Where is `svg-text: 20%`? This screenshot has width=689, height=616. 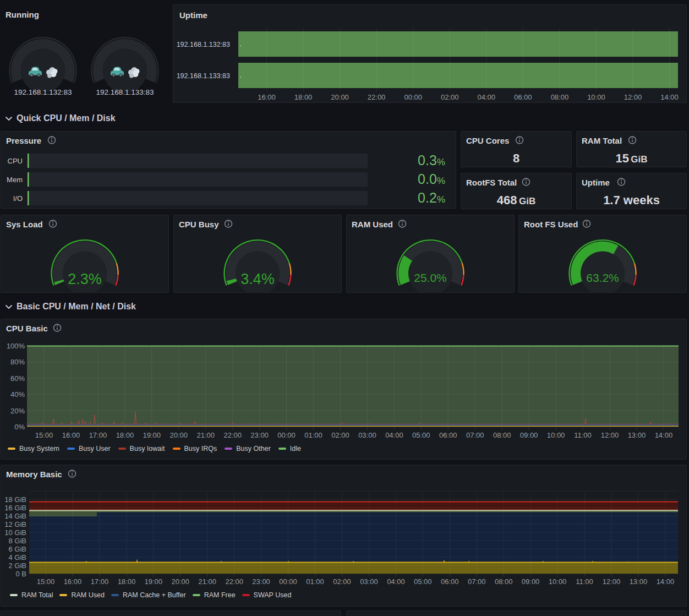
svg-text: 20% is located at coordinates (18, 411).